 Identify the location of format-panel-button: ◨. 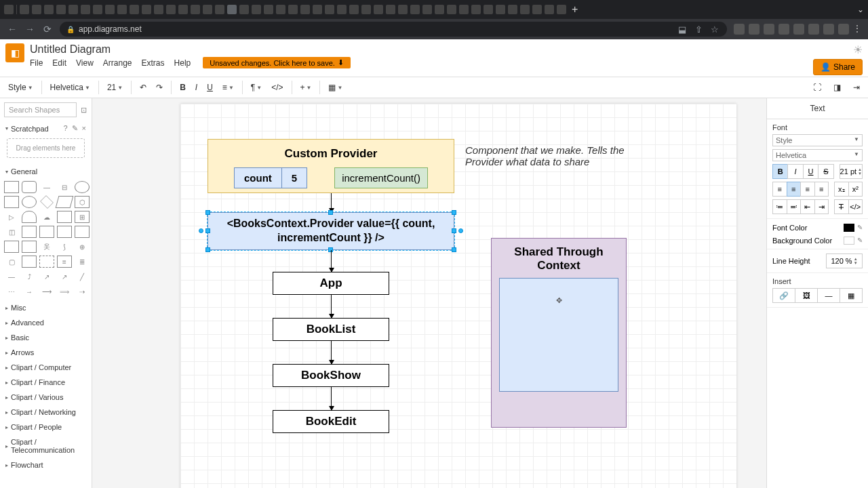
(837, 87).